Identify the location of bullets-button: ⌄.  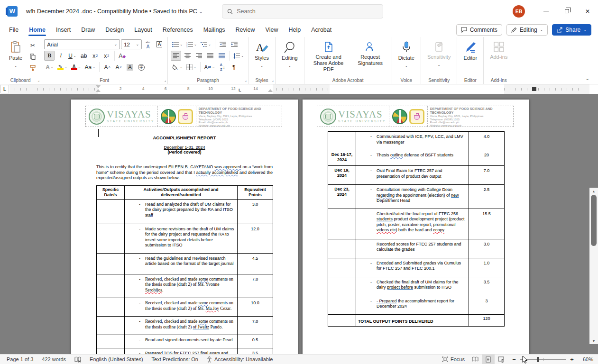
(177, 45).